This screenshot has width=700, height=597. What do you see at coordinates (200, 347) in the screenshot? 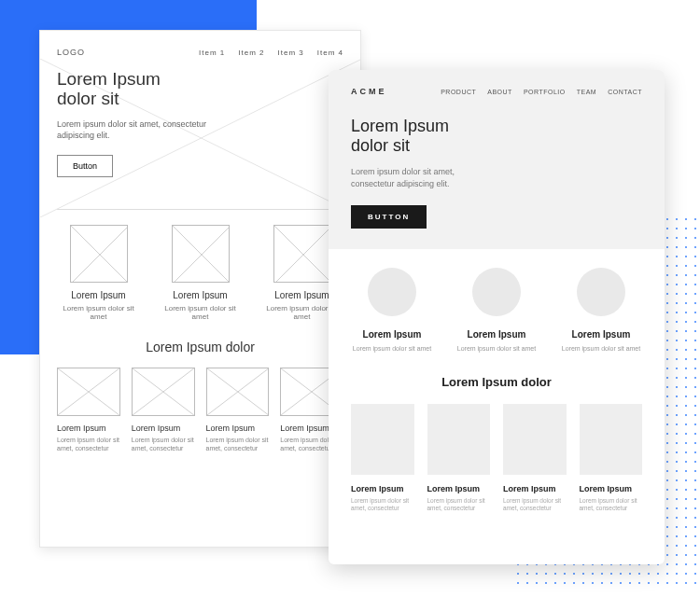
I see `wireframe-section-title: Lorem Ipsum dolor` at bounding box center [200, 347].